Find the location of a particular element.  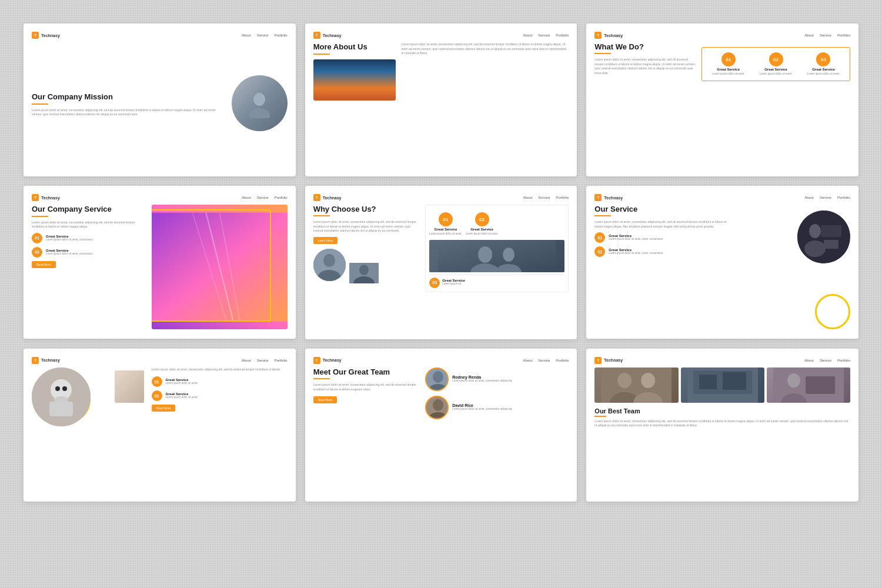

member-2-img is located at coordinates (437, 407).